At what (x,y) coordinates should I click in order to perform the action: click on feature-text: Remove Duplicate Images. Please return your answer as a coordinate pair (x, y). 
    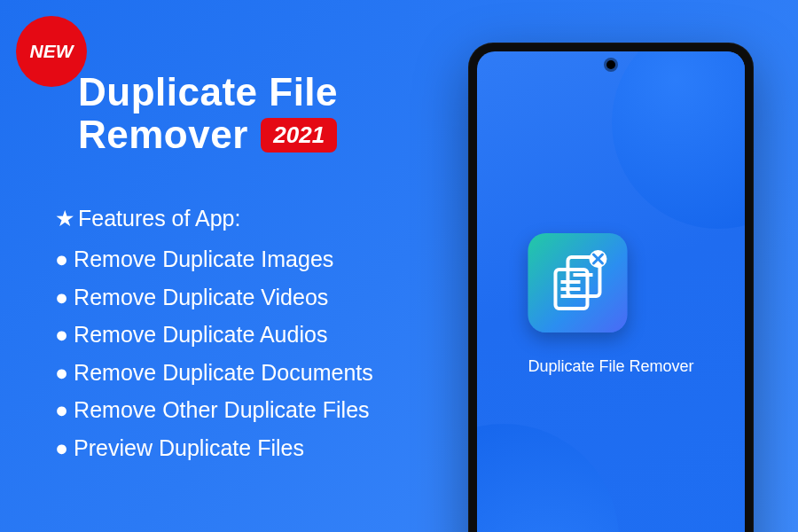
    Looking at the image, I should click on (204, 259).